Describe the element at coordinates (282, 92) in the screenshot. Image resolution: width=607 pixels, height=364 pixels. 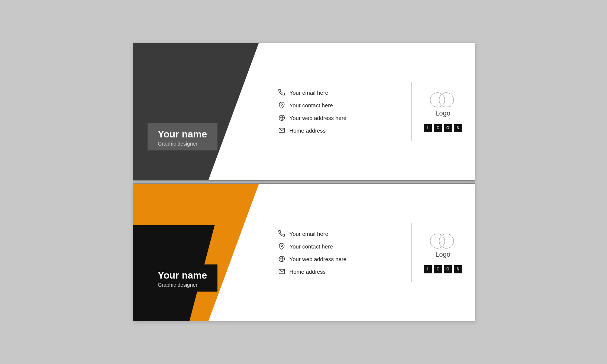
I see `phone-icon` at that location.